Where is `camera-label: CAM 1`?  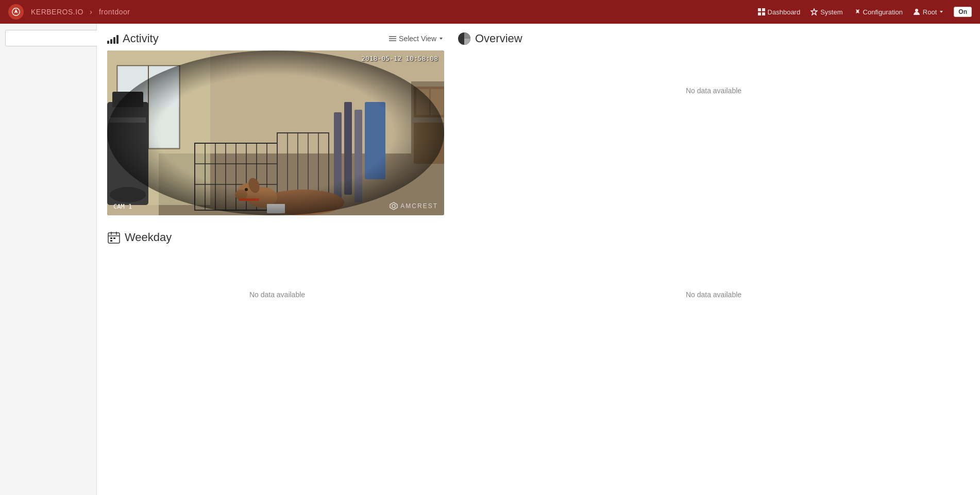
camera-label: CAM 1 is located at coordinates (123, 207).